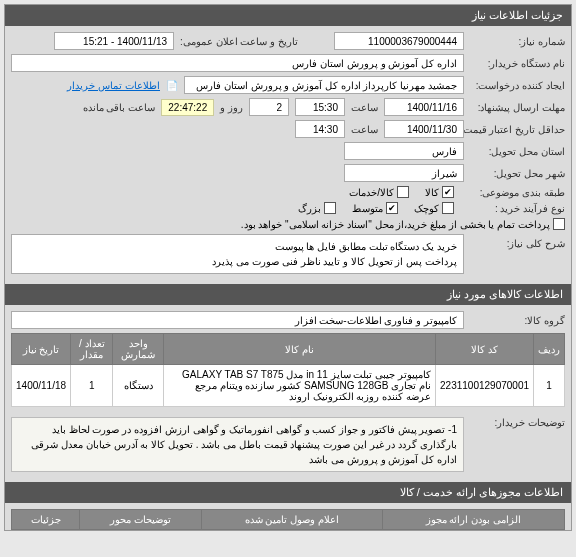 The width and height of the screenshot is (576, 557). I want to click on payment-note: پرداخت تمام یا بخشی از مبلغ خرید،از محل …, so click(396, 224).